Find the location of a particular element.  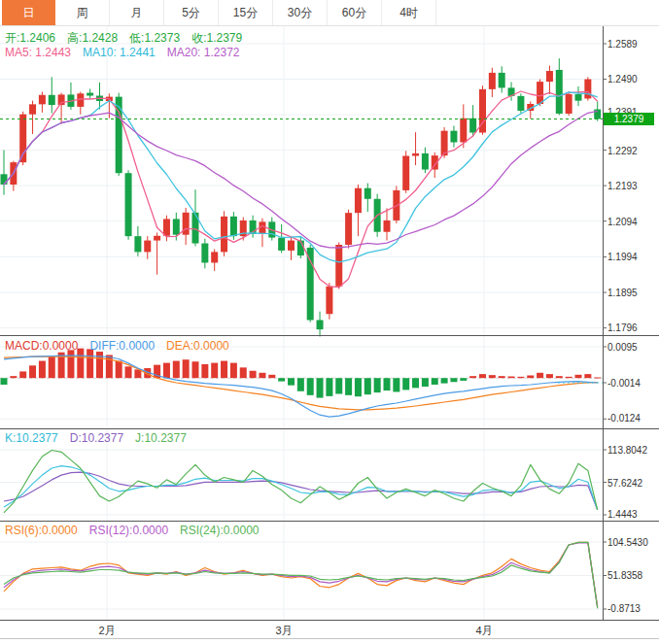

macd-ytick: -0.0014 is located at coordinates (624, 383).